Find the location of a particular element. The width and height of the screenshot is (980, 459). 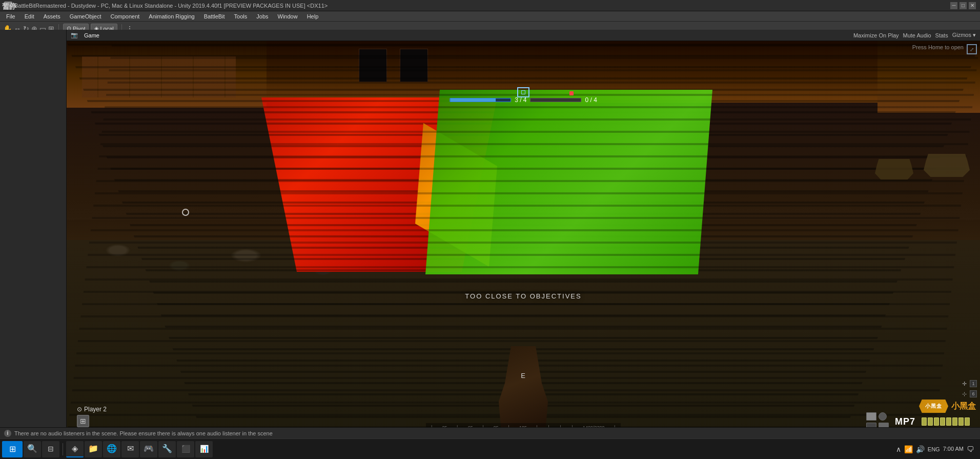

language-indicator: ENG is located at coordinates (934, 449).